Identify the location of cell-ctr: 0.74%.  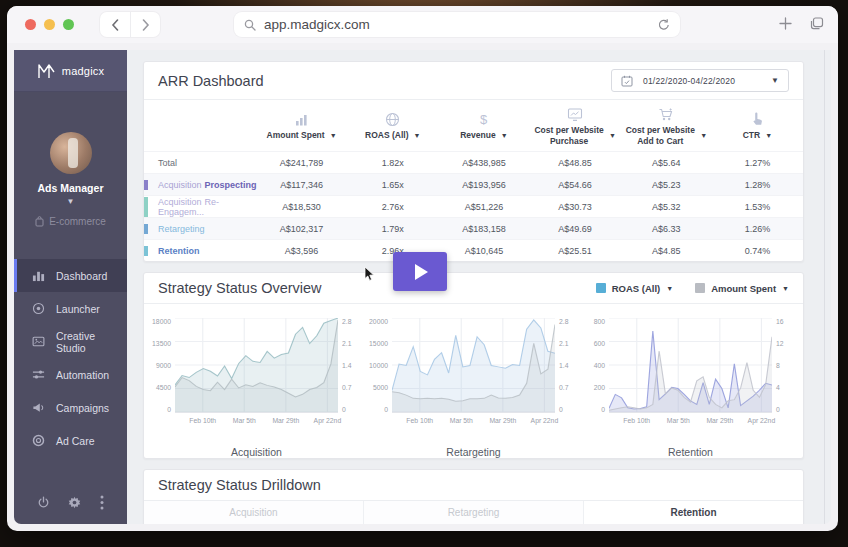
(758, 251).